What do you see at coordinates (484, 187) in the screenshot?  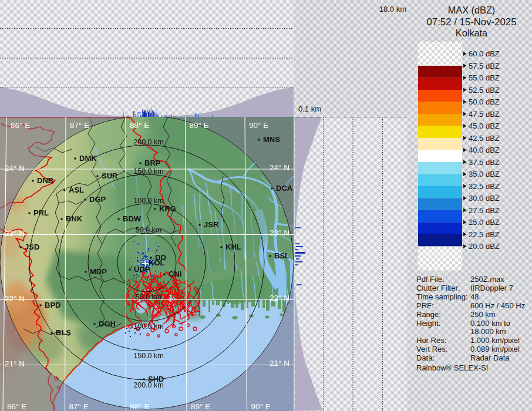 I see `svg-text: 32.5 dBZ` at bounding box center [484, 187].